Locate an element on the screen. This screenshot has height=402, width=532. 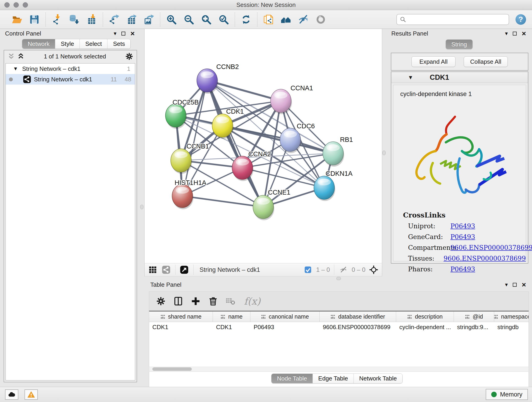
import-database-icon is located at coordinates (74, 19).